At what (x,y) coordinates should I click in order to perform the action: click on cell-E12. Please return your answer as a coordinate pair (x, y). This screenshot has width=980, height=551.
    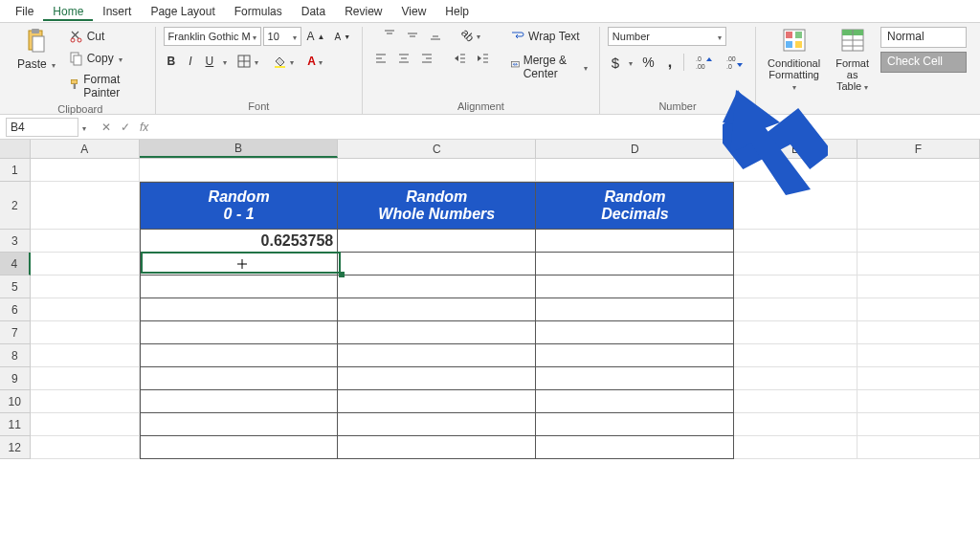
    Looking at the image, I should click on (795, 448).